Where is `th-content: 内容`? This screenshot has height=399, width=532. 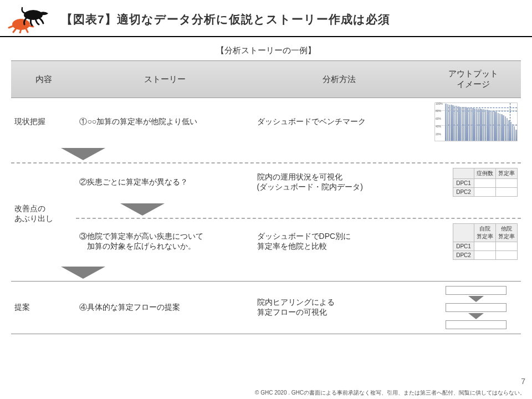
th-content: 内容 is located at coordinates (43, 80).